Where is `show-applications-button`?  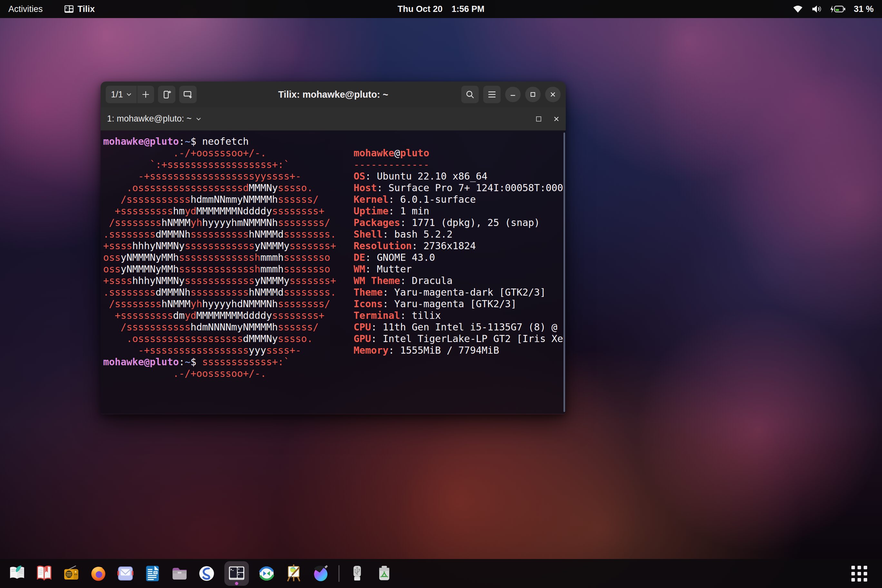
show-applications-button is located at coordinates (859, 574).